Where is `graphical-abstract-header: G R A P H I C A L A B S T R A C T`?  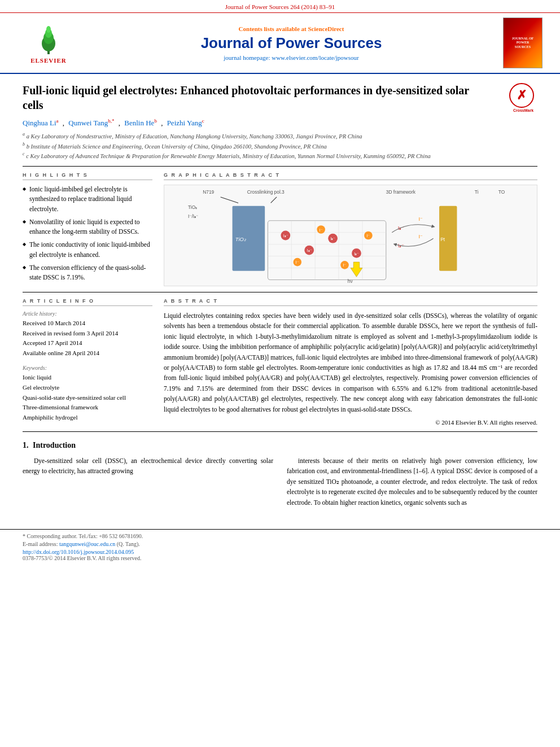 graphical-abstract-header: G R A P H I C A L A B S T R A C T is located at coordinates (351, 176).